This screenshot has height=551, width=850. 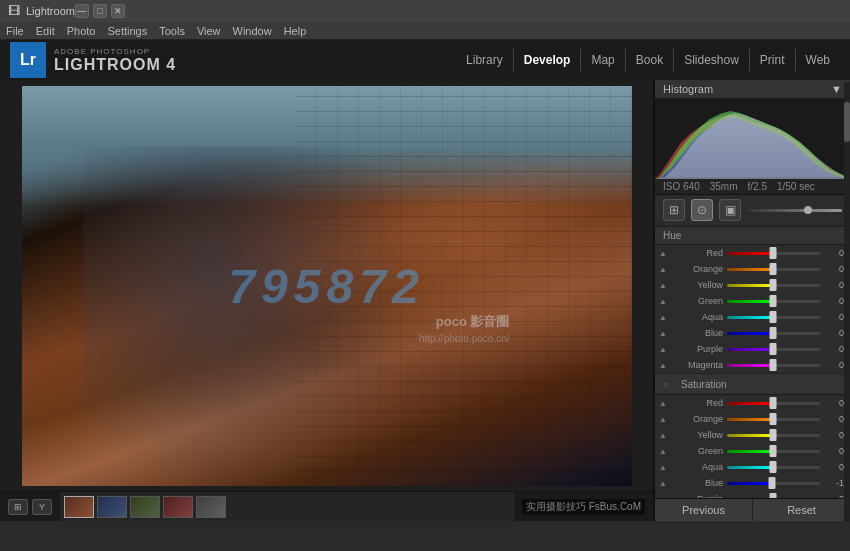 I want to click on hue-red-slider, so click(x=774, y=254).